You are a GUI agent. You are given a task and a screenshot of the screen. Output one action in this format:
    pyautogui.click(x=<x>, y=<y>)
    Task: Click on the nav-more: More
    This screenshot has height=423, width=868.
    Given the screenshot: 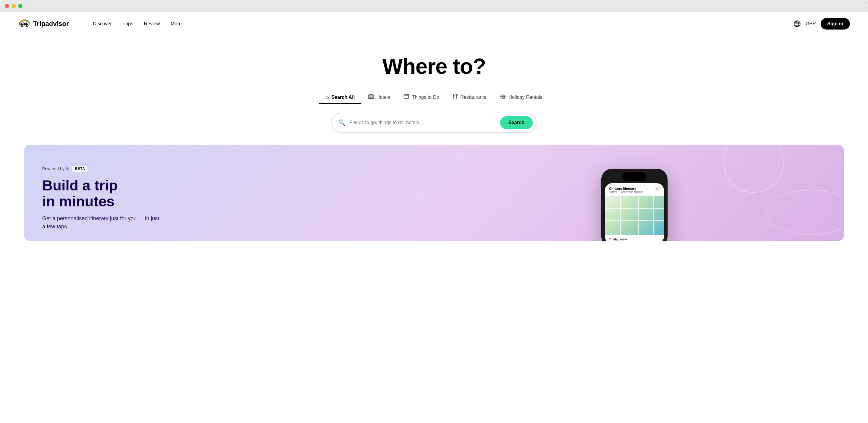 What is the action you would take?
    pyautogui.click(x=176, y=24)
    